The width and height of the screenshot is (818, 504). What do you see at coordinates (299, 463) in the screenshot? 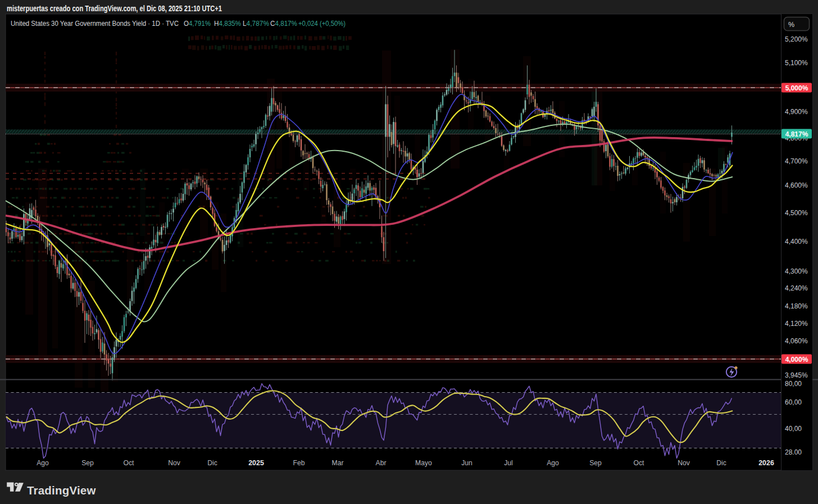
I see `svg-text: Feb` at bounding box center [299, 463].